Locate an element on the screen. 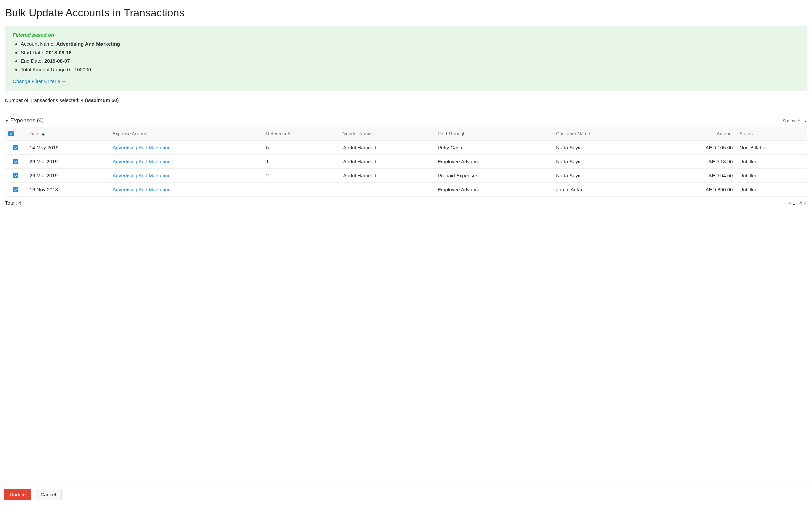  total-count: Total: 4 is located at coordinates (13, 203).